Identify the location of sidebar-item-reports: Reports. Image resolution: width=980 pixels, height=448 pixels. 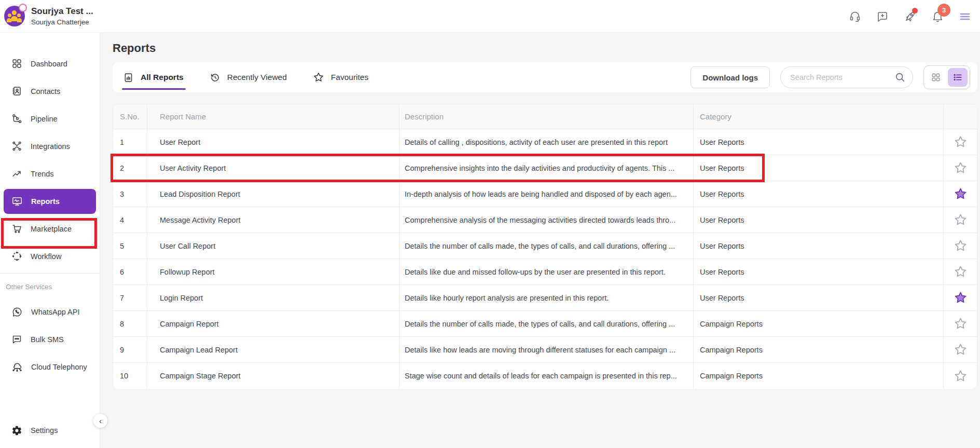
(50, 201).